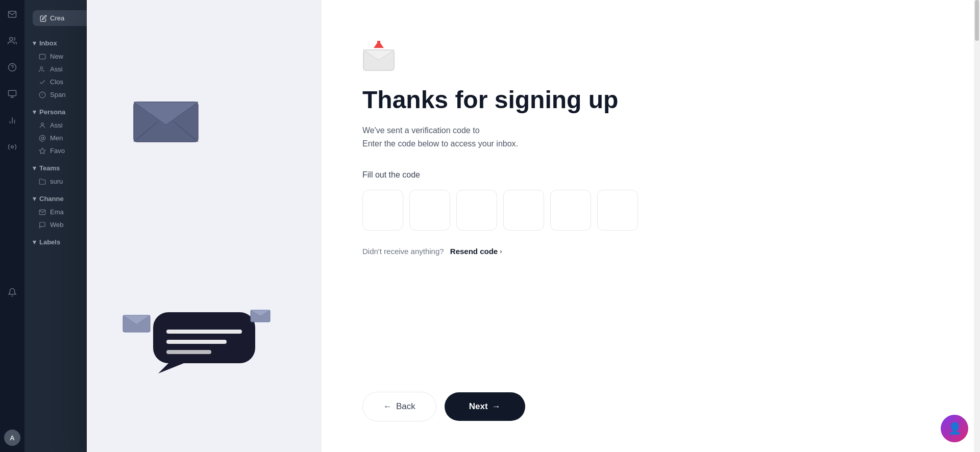 This screenshot has width=980, height=452. Describe the element at coordinates (52, 112) in the screenshot. I see `persona-label: Persona` at that location.